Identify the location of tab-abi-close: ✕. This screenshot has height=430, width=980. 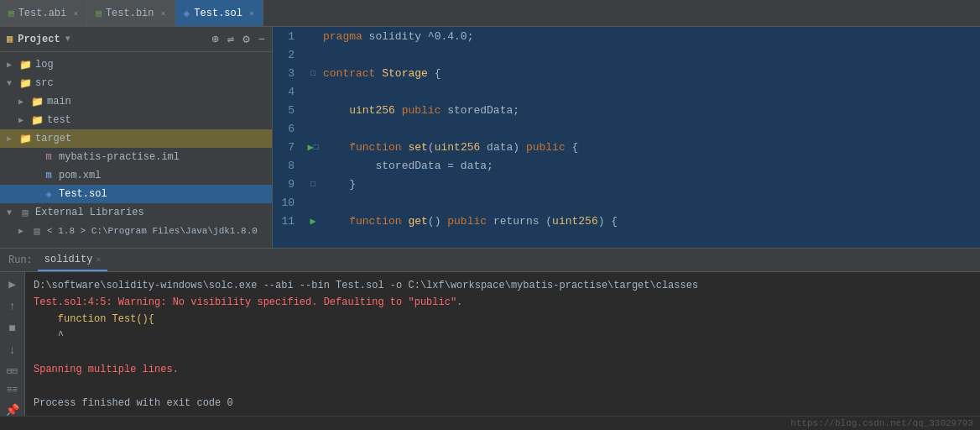
(76, 13).